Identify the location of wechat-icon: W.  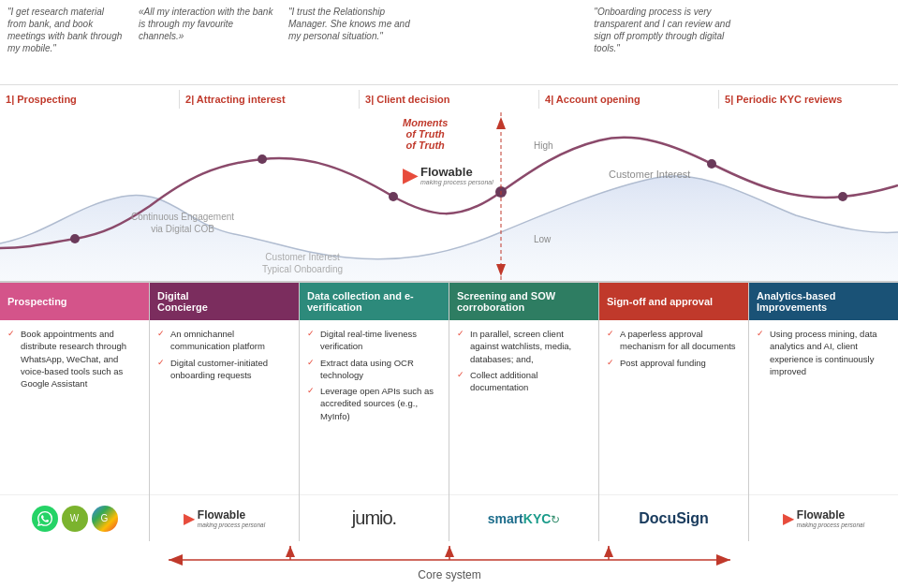
(75, 519).